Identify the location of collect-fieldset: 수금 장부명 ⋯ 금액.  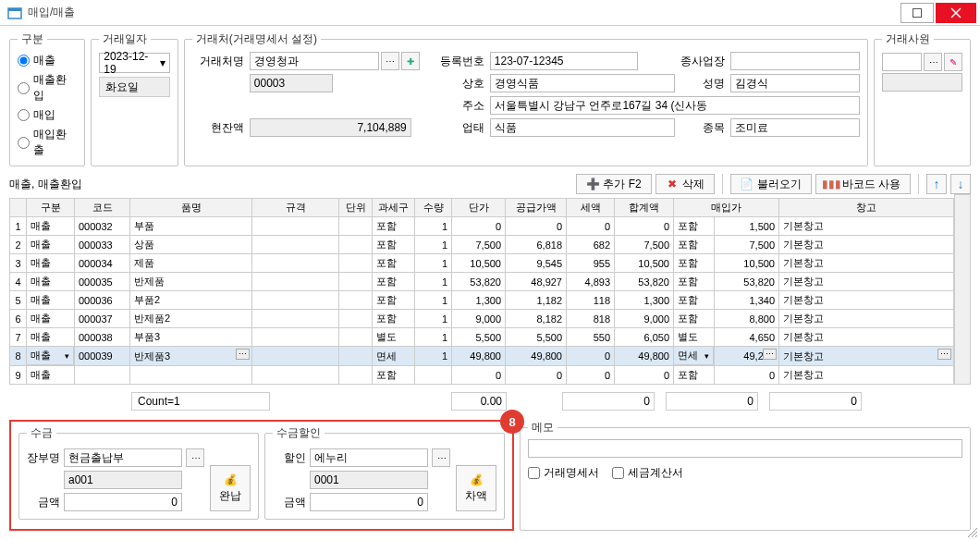
(139, 472).